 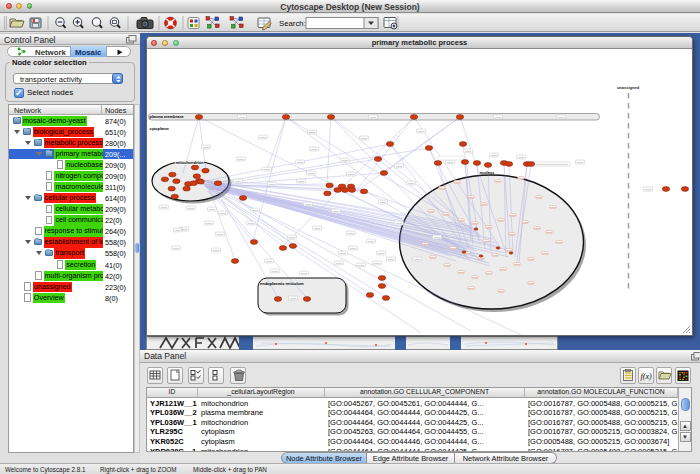 What do you see at coordinates (292, 24) in the screenshot?
I see `svg-text: Search:` at bounding box center [292, 24].